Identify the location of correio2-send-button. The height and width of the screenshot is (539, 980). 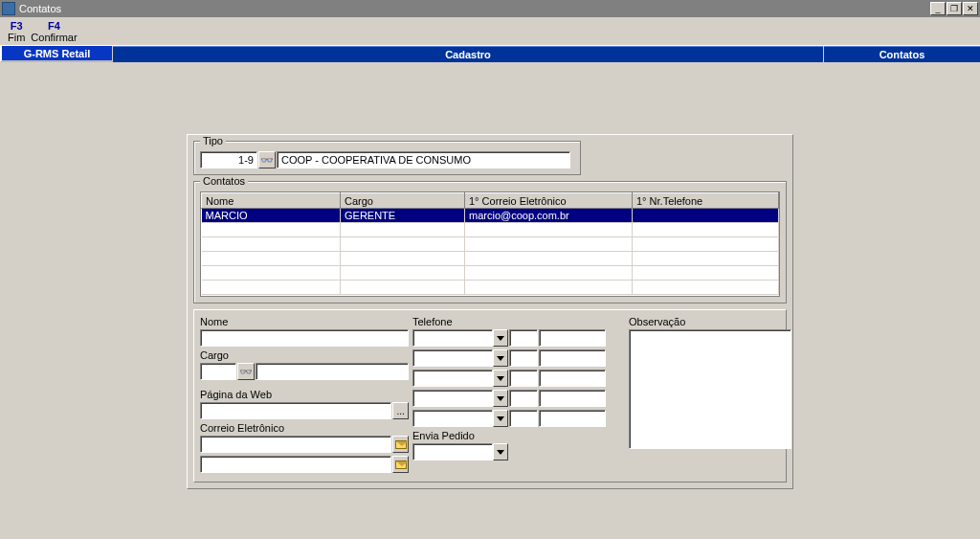
(400, 464).